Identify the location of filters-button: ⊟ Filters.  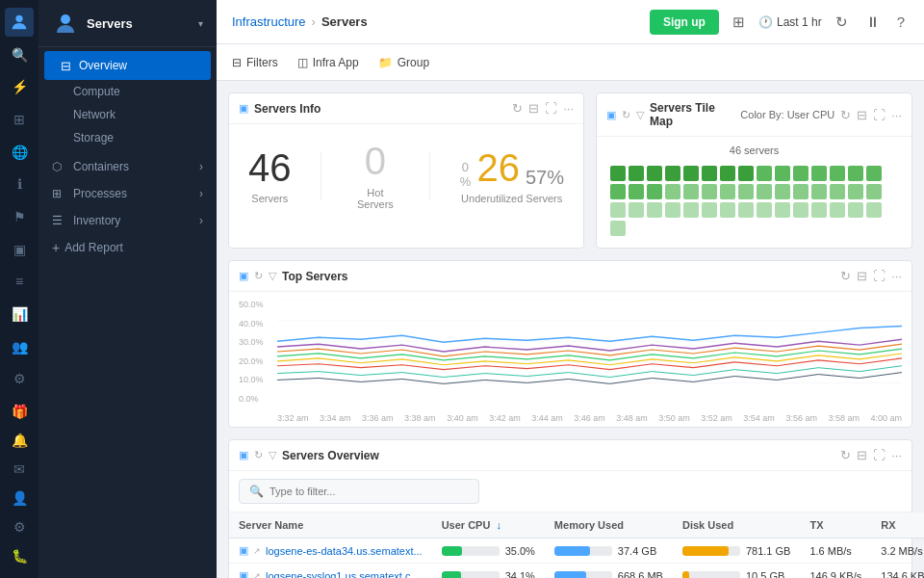
(255, 63).